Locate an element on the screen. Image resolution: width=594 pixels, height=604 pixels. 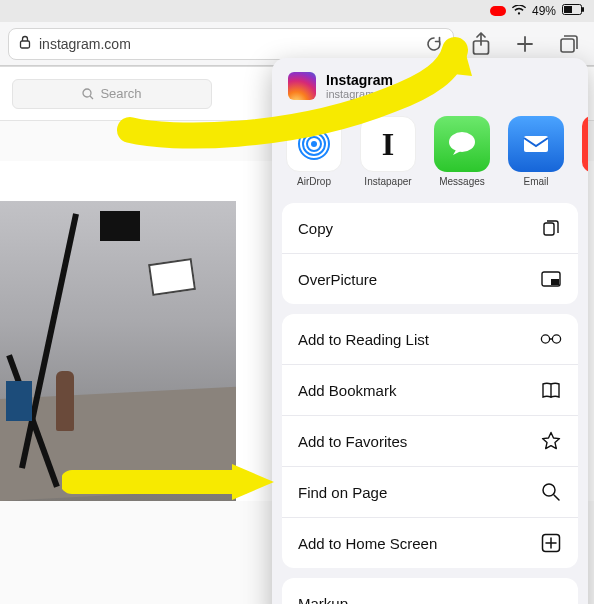
share-app-email: Email is located at coordinates (536, 152).